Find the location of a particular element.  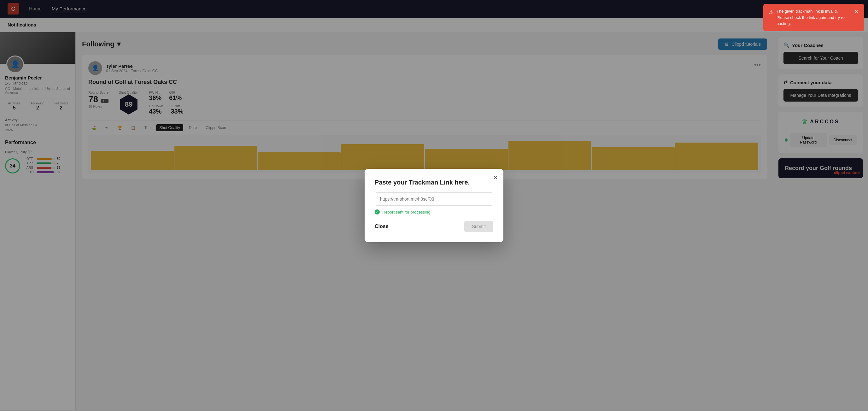

toast-close-button: ✕ is located at coordinates (857, 12).